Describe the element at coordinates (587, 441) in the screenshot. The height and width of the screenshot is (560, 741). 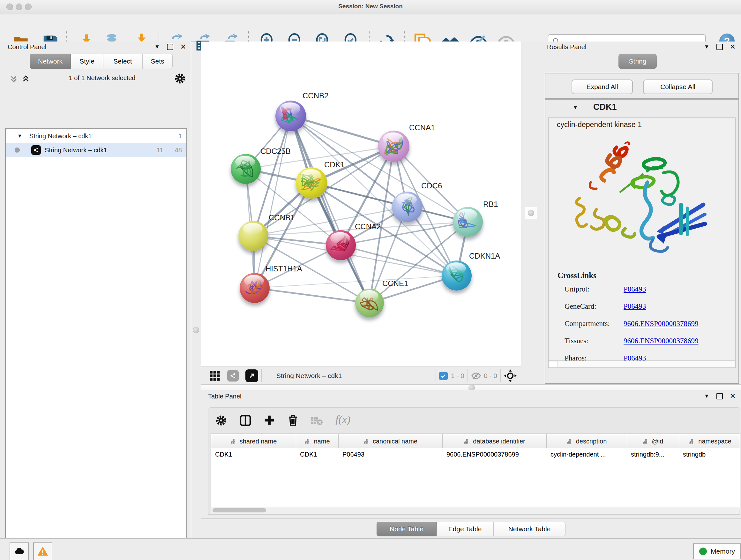
I see `column-header-description: description` at that location.